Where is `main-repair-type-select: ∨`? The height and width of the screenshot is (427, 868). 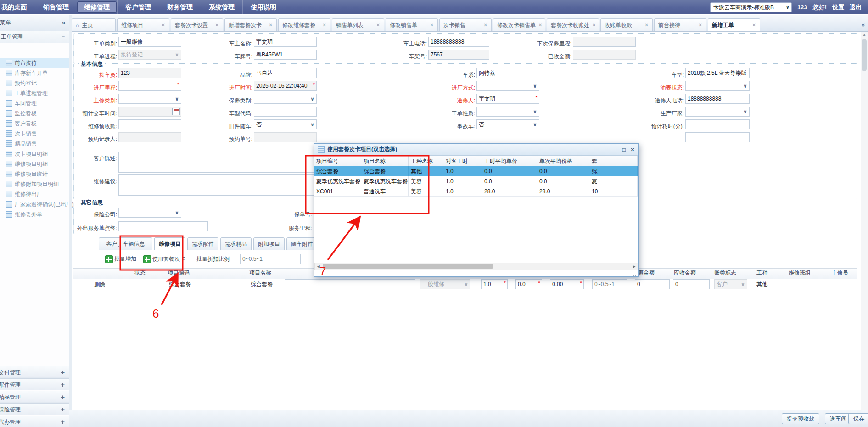
main-repair-type-select: ∨ is located at coordinates (150, 99).